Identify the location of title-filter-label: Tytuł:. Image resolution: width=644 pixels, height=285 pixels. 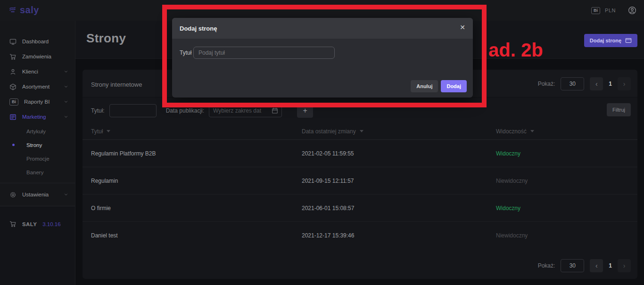
(98, 111).